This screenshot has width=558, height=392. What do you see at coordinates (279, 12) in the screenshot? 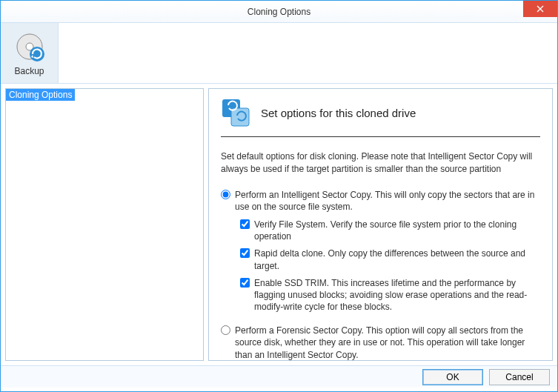
I see `titlebar: Cloning Options` at bounding box center [279, 12].